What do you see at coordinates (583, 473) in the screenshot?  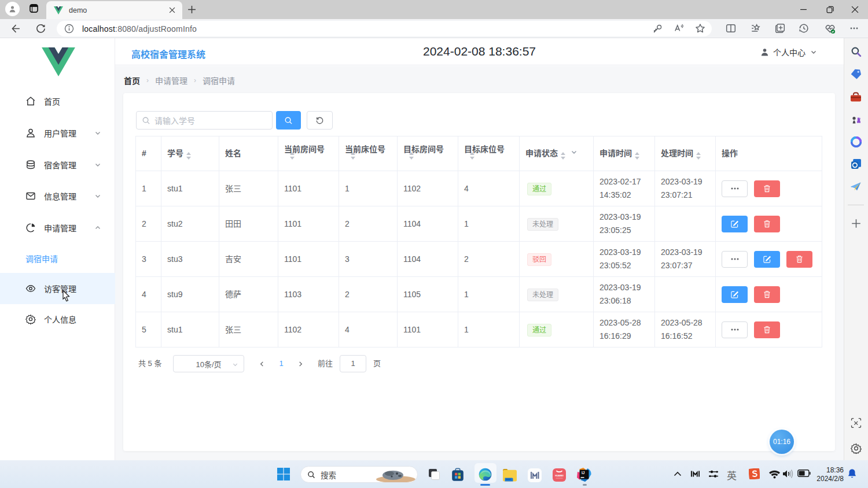 I see `svg-text: IJ` at bounding box center [583, 473].